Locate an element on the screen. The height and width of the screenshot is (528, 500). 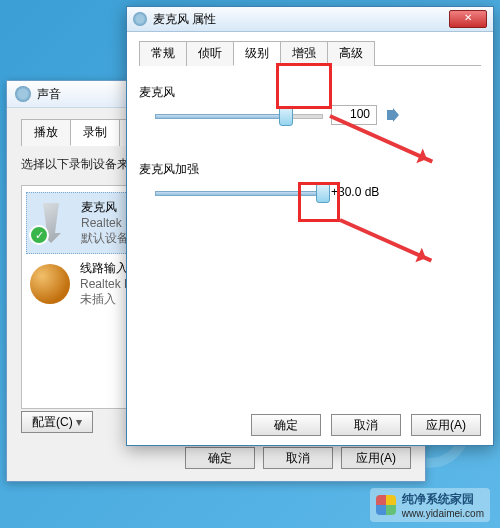
watermark: 纯净系统家园 www.yidaimei.com is located at coordinates (430, 505).